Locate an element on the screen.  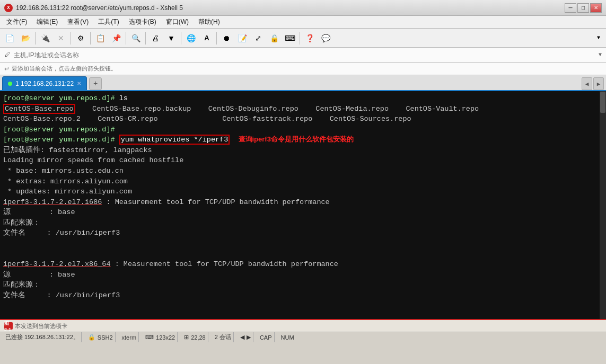
maximize-button: □ is located at coordinates (583, 8).